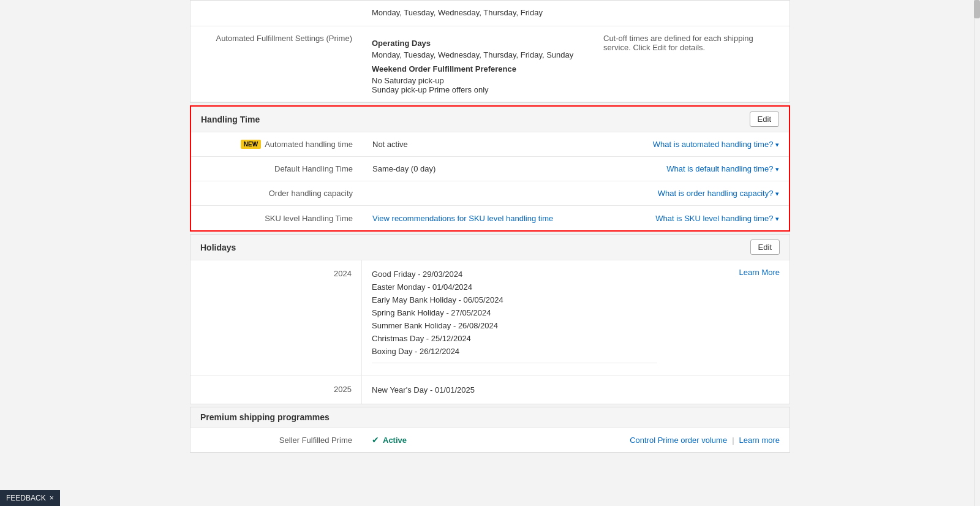 This screenshot has height=506, width=980. Describe the element at coordinates (720, 169) in the screenshot. I see `default-handling-help-text: What is default handling time?` at that location.